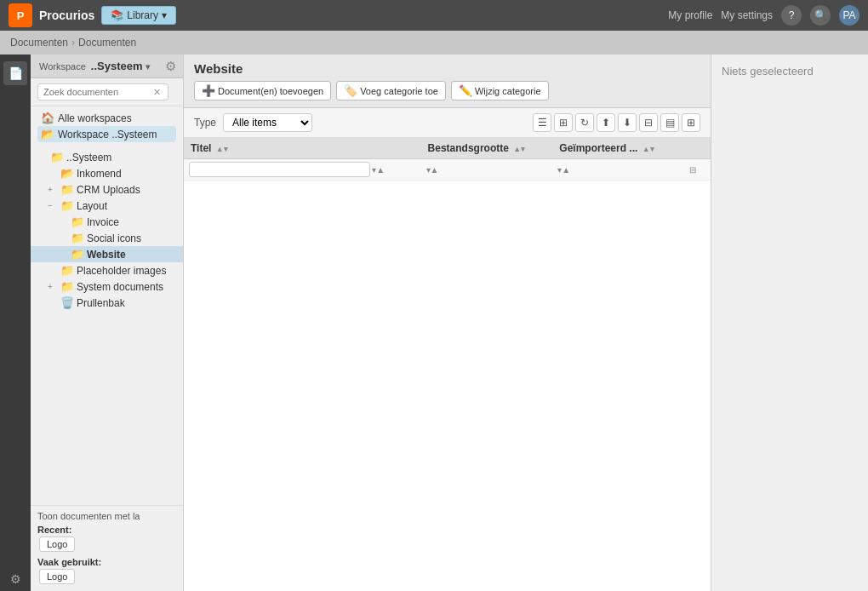 The width and height of the screenshot is (868, 591). Describe the element at coordinates (107, 174) in the screenshot. I see `tree-item-inkomend: 📂 Inkomend` at that location.